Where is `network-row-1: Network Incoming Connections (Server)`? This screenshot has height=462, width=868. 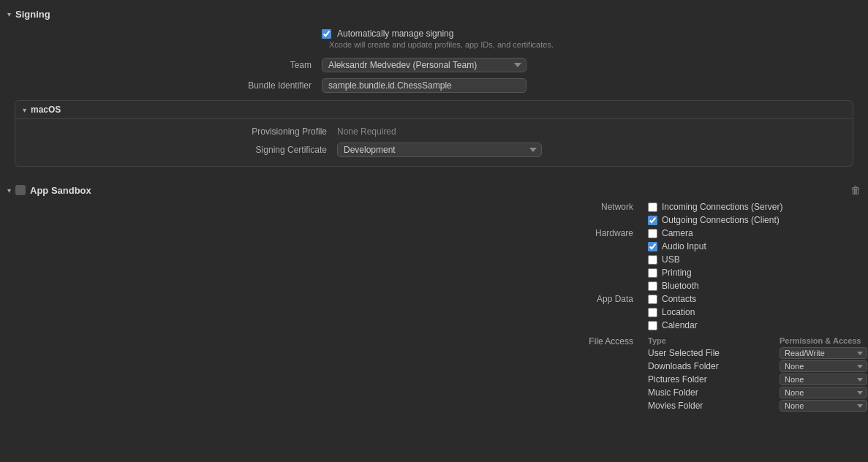 network-row-1: Network Incoming Connections (Server) is located at coordinates (434, 207).